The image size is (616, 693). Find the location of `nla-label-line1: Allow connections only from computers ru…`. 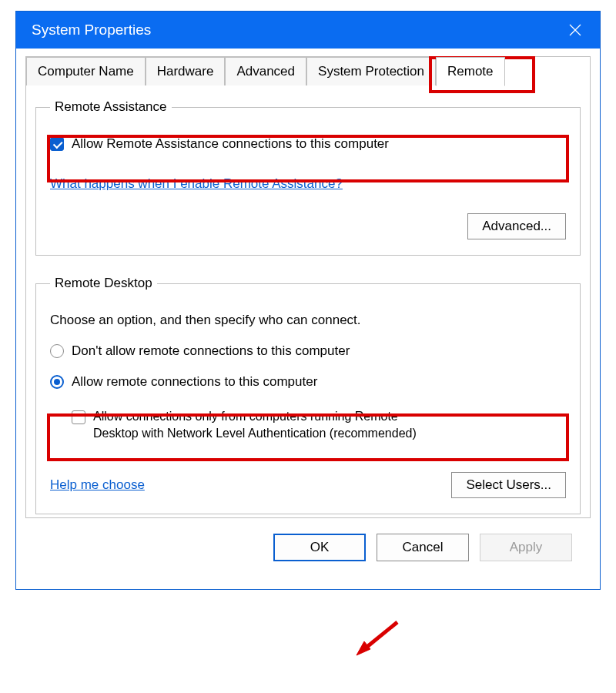

nla-label-line1: Allow connections only from computers ru… is located at coordinates (246, 416).